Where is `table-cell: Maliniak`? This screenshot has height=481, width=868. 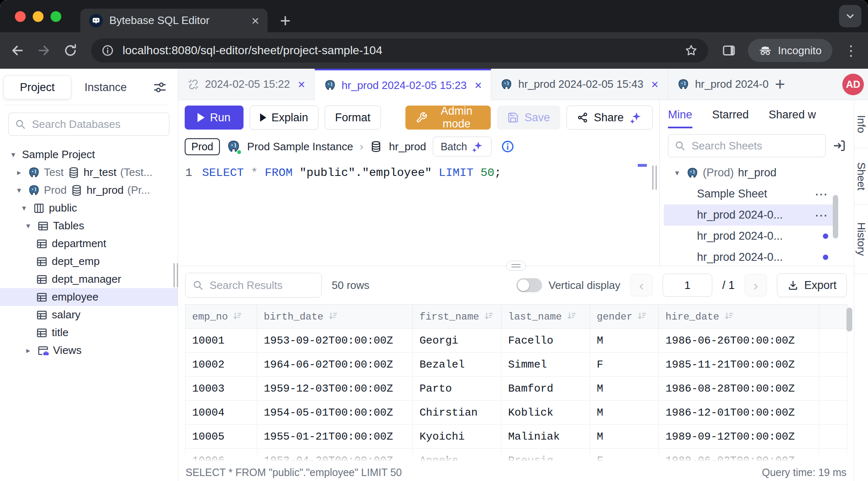
table-cell: Maliniak is located at coordinates (546, 437).